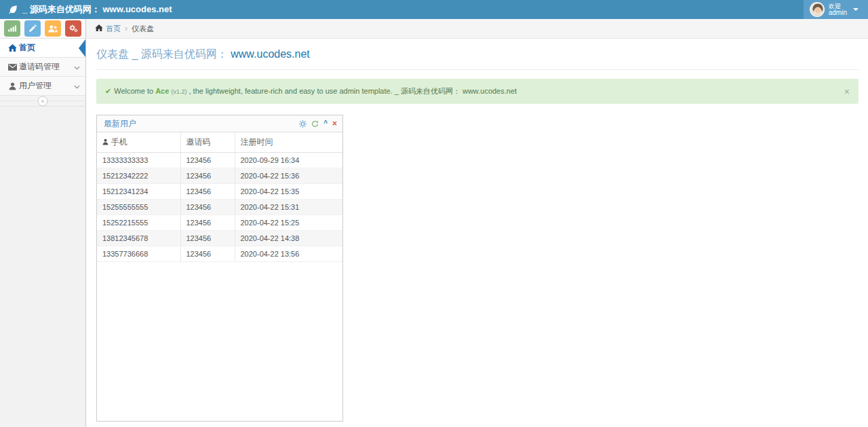  Describe the element at coordinates (220, 208) in the screenshot. I see `user-table-body: 13333333333 123456 2020-09-29 16:34 1521…` at that location.